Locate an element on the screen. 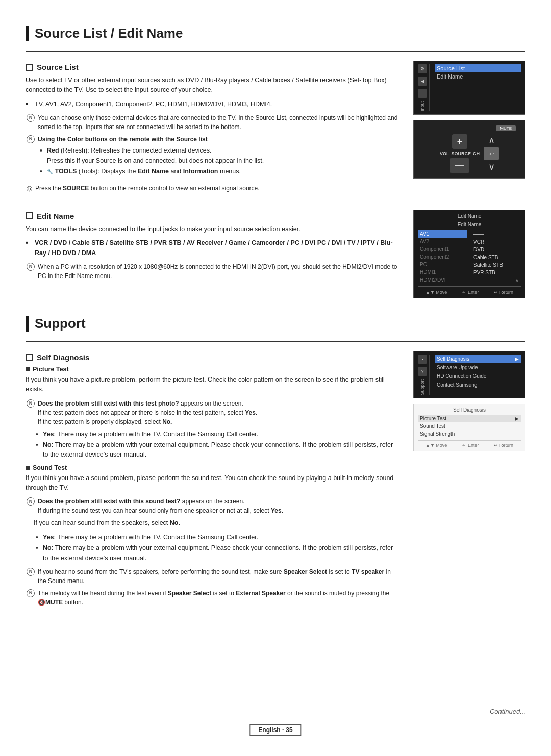  picture-test-body: If you think you have a picture problem,… is located at coordinates (212, 385).